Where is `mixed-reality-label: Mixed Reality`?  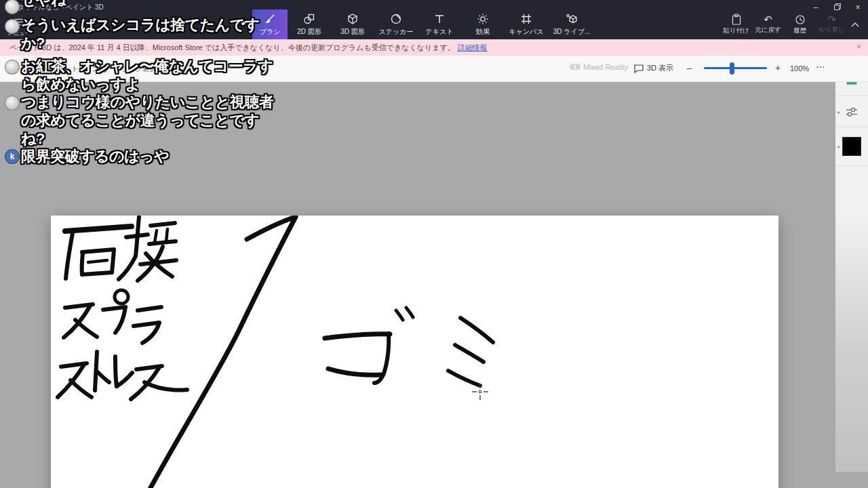 mixed-reality-label: Mixed Reality is located at coordinates (606, 67).